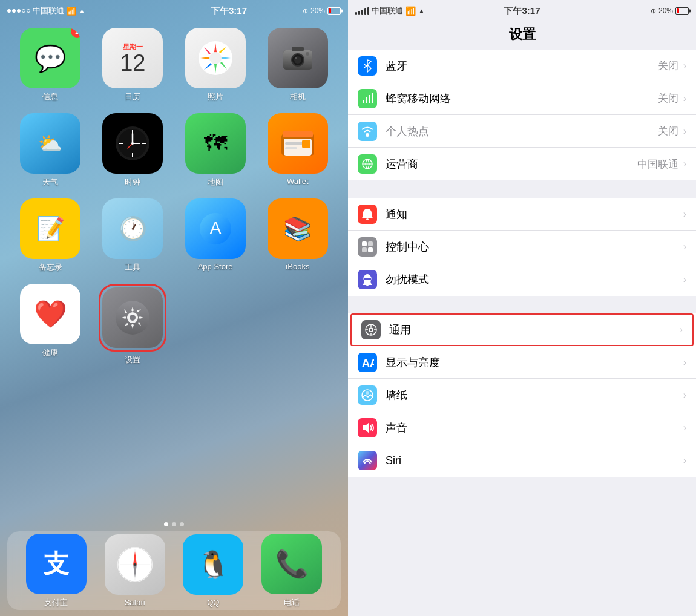  I want to click on carrier-icon, so click(367, 164).